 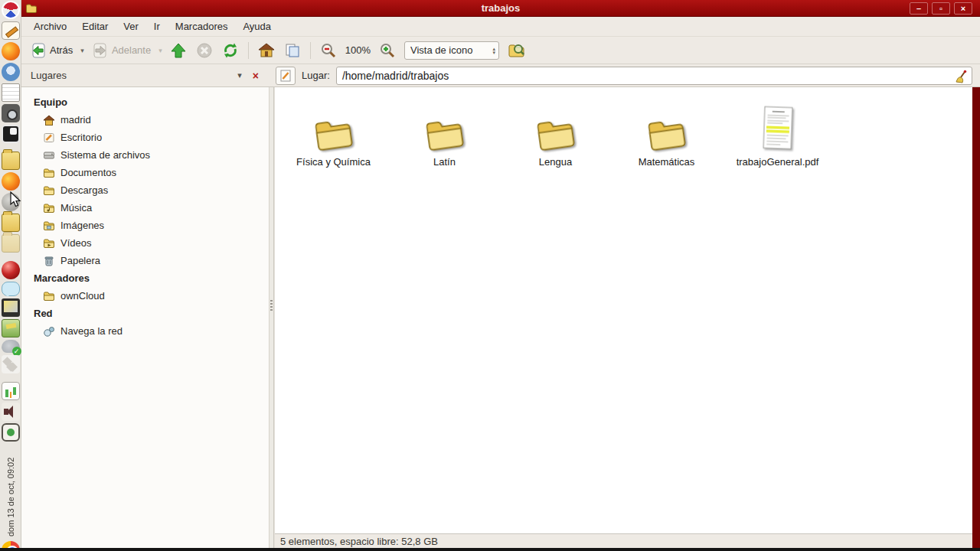 What do you see at coordinates (11, 93) in the screenshot?
I see `documents-icon` at bounding box center [11, 93].